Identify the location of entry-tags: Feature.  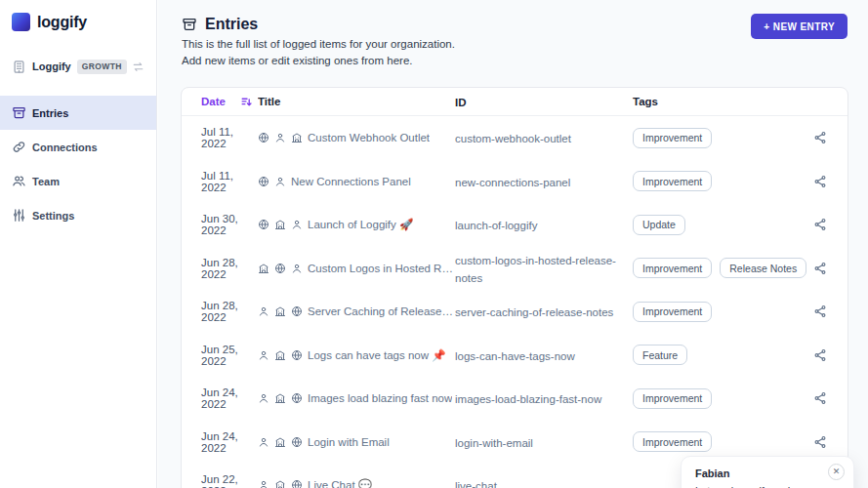
(720, 355).